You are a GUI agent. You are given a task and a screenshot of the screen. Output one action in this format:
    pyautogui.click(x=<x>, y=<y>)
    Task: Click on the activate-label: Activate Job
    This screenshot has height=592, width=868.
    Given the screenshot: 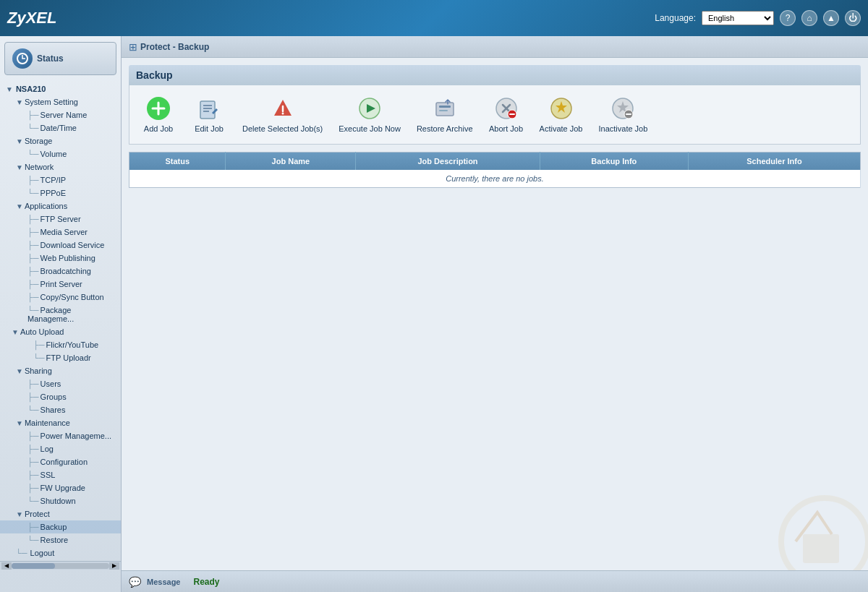 What is the action you would take?
    pyautogui.click(x=561, y=129)
    